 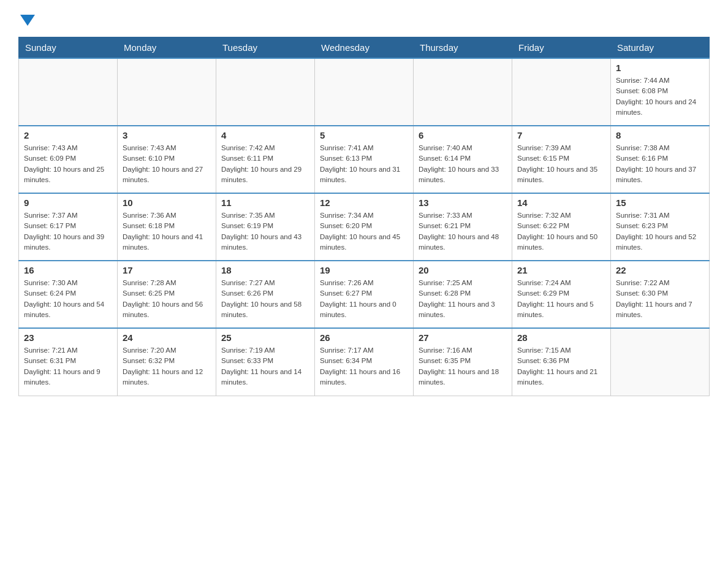 I want to click on day-number: 27, so click(x=463, y=337).